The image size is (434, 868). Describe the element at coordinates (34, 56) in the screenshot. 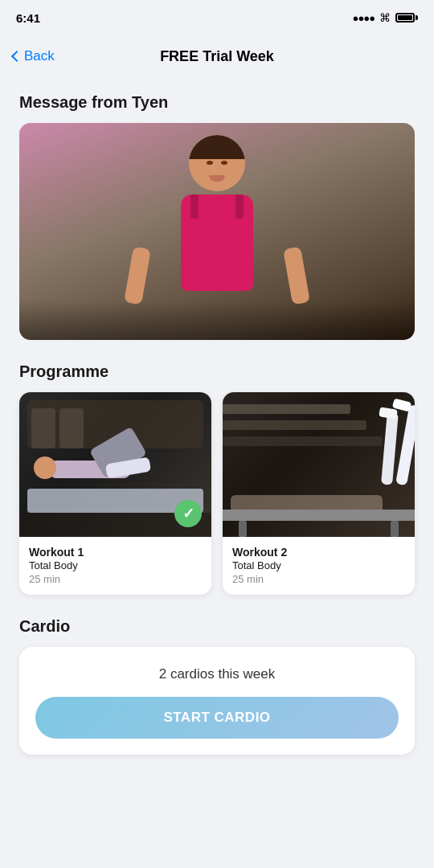

I see `back-button: Back` at that location.